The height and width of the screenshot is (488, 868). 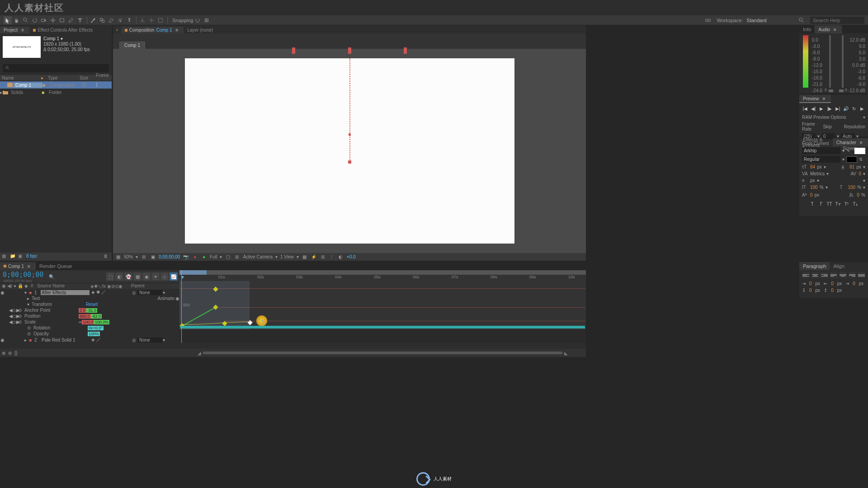 I want to click on pen-tool, so click(x=71, y=20).